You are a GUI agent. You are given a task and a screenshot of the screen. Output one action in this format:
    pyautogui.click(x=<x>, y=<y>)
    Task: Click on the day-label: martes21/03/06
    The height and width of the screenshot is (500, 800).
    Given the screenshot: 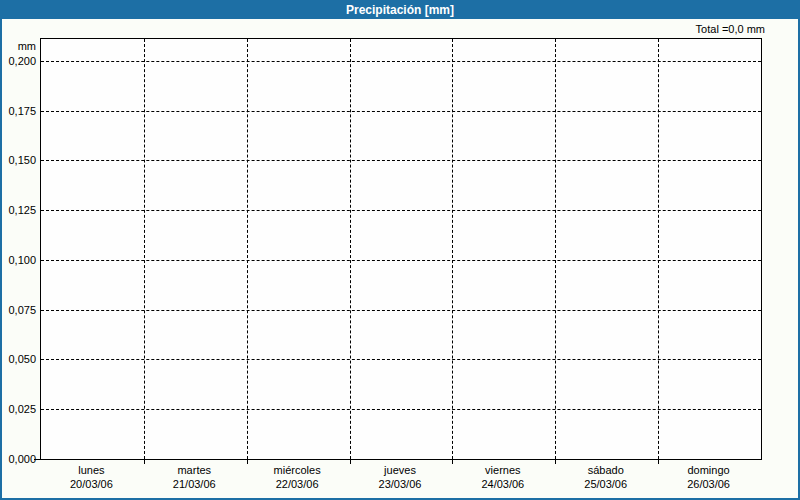 What is the action you would take?
    pyautogui.click(x=194, y=477)
    